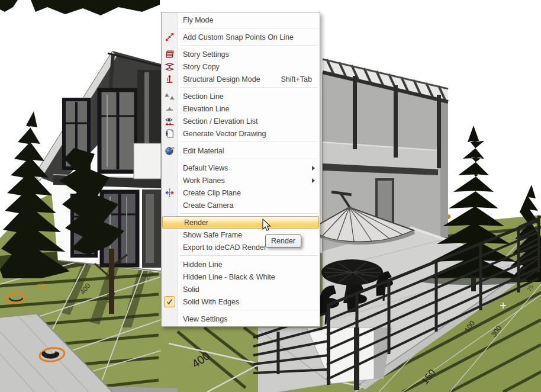 The image size is (541, 392). What do you see at coordinates (240, 193) in the screenshot?
I see `menu-item-create-clip-plane: Create Clip Plane` at bounding box center [240, 193].